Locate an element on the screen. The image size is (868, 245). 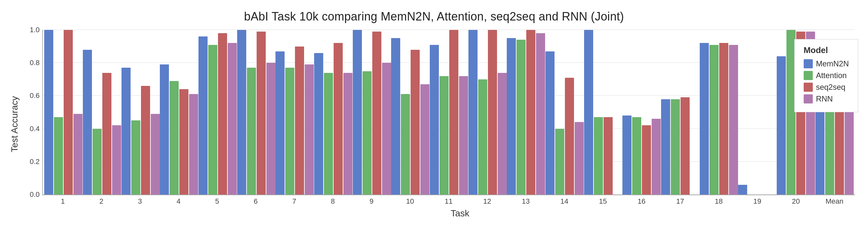
y-tick-label: 0.0 is located at coordinates (32, 194).